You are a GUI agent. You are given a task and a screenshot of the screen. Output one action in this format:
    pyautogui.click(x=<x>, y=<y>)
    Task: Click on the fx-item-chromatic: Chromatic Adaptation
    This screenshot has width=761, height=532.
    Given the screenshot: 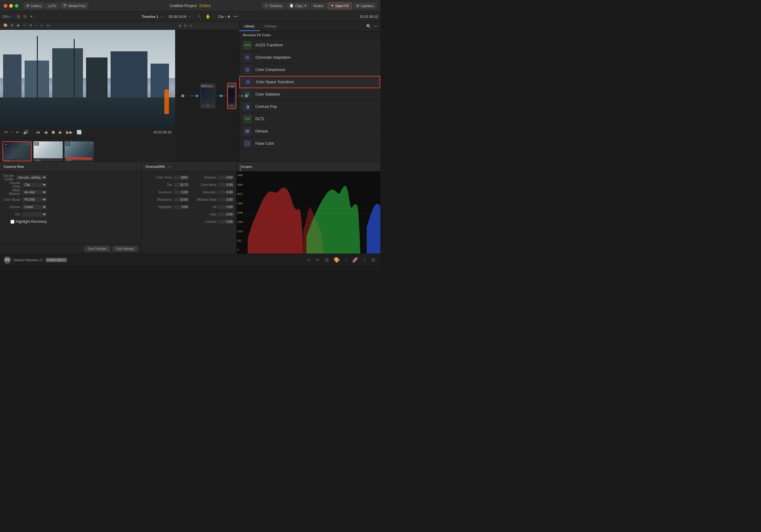 What is the action you would take?
    pyautogui.click(x=310, y=58)
    